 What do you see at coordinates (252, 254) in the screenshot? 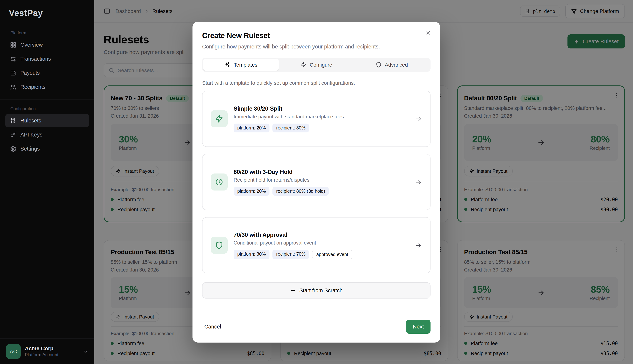
I see `platform-badge: platform: 30%` at bounding box center [252, 254].